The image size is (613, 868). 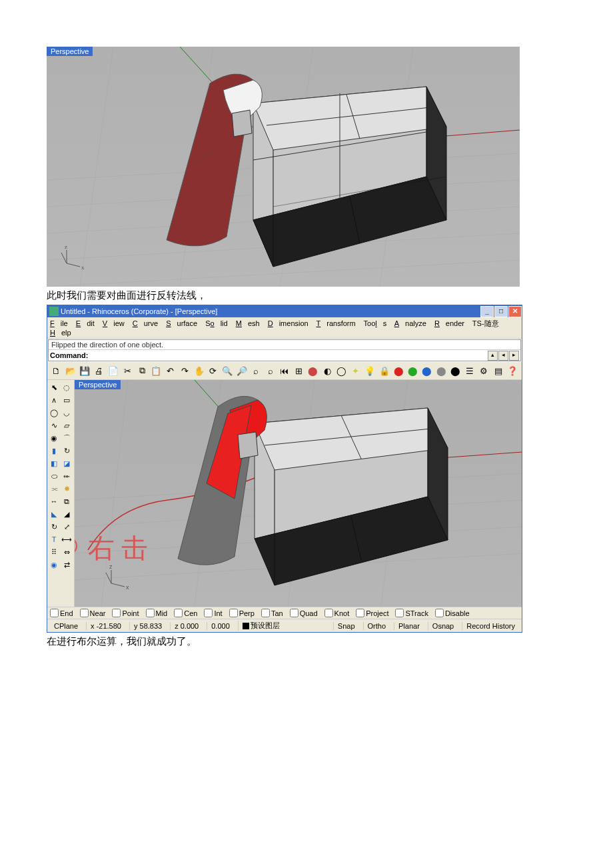 I want to click on ghosted-icon: ◯, so click(x=341, y=371).